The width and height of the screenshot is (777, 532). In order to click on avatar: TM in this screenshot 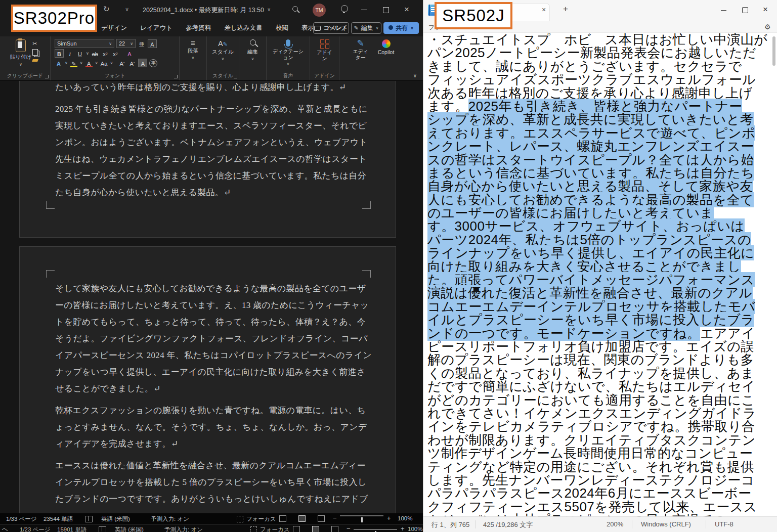, I will do `click(319, 10)`.